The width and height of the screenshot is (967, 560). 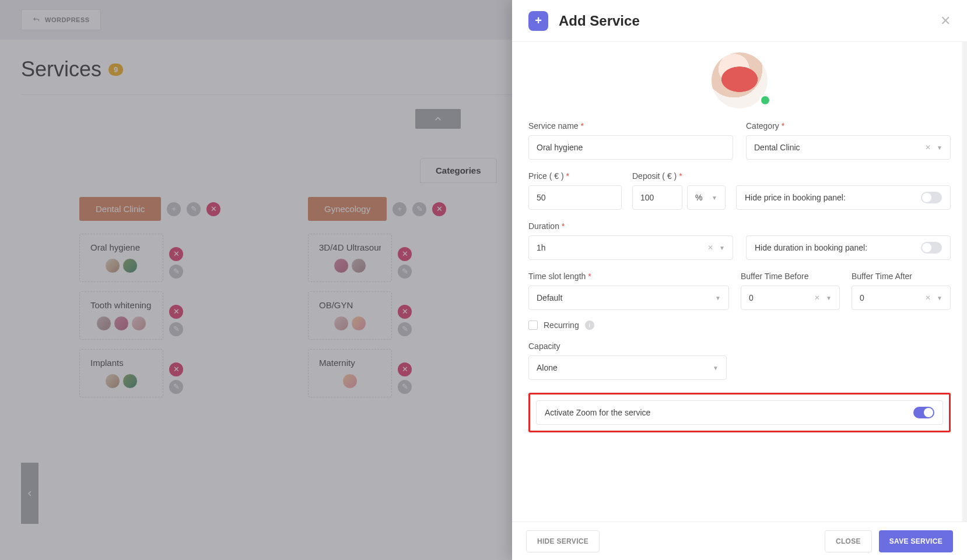 I want to click on hide-duration-label: Hide duration in booking panel:, so click(x=811, y=248).